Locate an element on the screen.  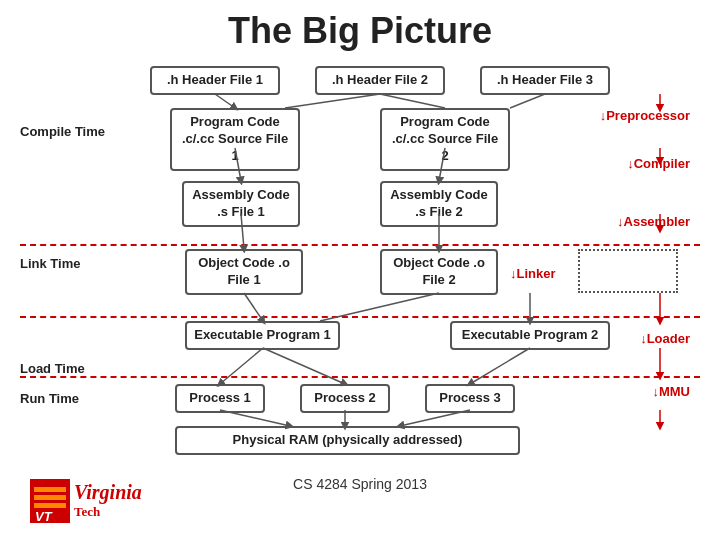
footer-text: CS 4284 Spring 2013 is located at coordinates (360, 496).